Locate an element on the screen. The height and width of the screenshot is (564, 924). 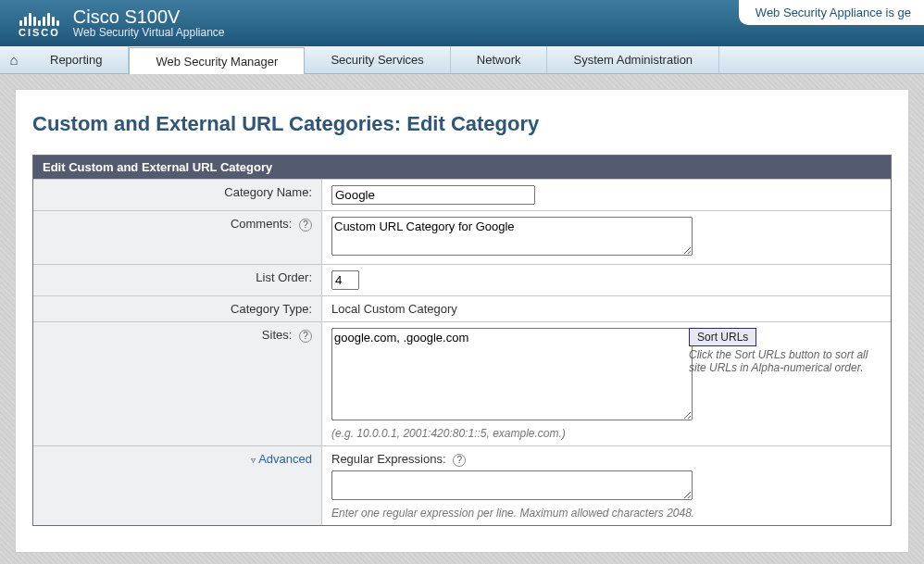
nav-tab-label: Reporting is located at coordinates (76, 59).